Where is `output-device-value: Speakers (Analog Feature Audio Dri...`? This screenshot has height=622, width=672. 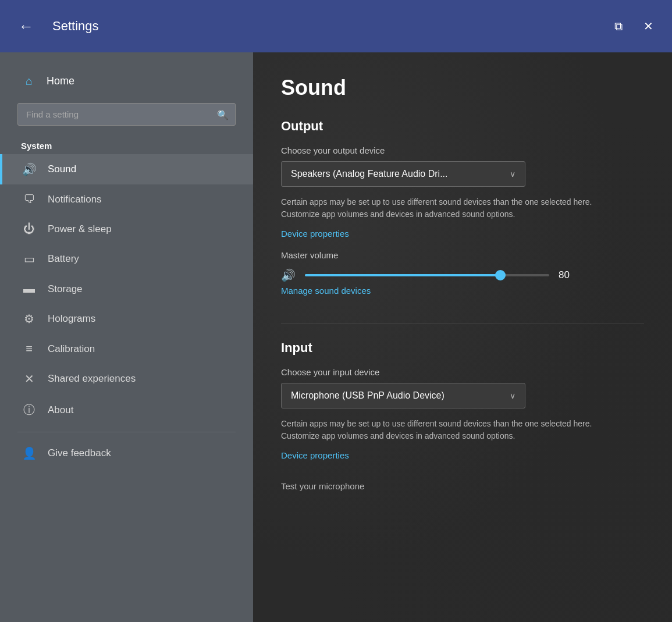 output-device-value: Speakers (Analog Feature Audio Dri... is located at coordinates (369, 174).